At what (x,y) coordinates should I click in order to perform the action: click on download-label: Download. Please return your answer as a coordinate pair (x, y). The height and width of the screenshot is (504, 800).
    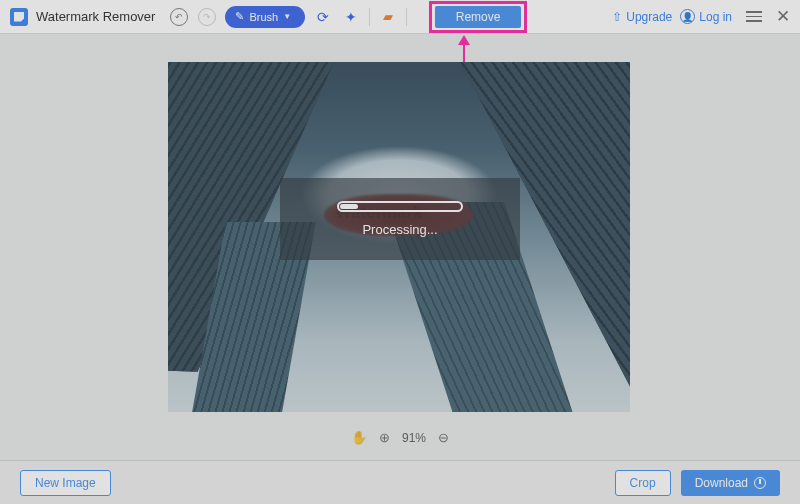
    Looking at the image, I should click on (722, 483).